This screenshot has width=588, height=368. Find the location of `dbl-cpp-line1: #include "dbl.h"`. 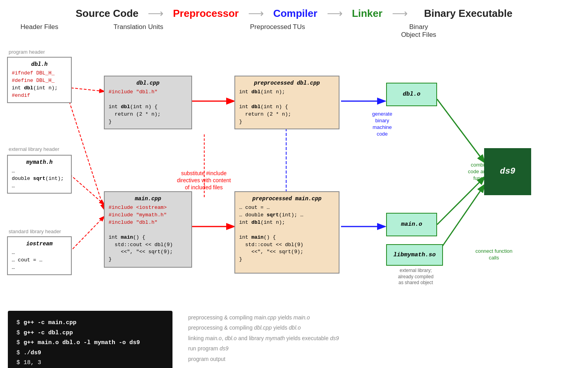

dbl-cpp-line1: #include "dbl.h" is located at coordinates (148, 92).